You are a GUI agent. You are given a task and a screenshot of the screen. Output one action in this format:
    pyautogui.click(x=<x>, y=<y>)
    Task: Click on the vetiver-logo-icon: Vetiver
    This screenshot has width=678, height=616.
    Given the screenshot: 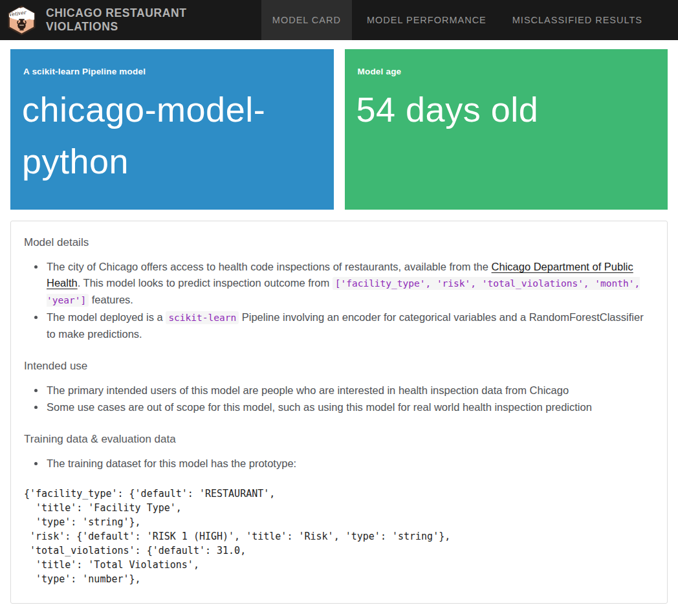 What is the action you would take?
    pyautogui.click(x=22, y=21)
    